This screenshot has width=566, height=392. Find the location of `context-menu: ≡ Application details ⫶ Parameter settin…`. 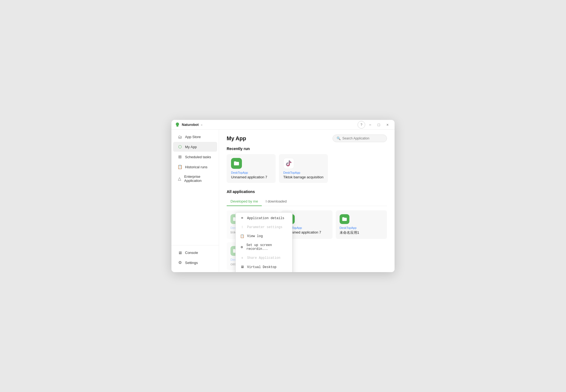

context-menu: ≡ Application details ⫶ Parameter settin… is located at coordinates (264, 242).